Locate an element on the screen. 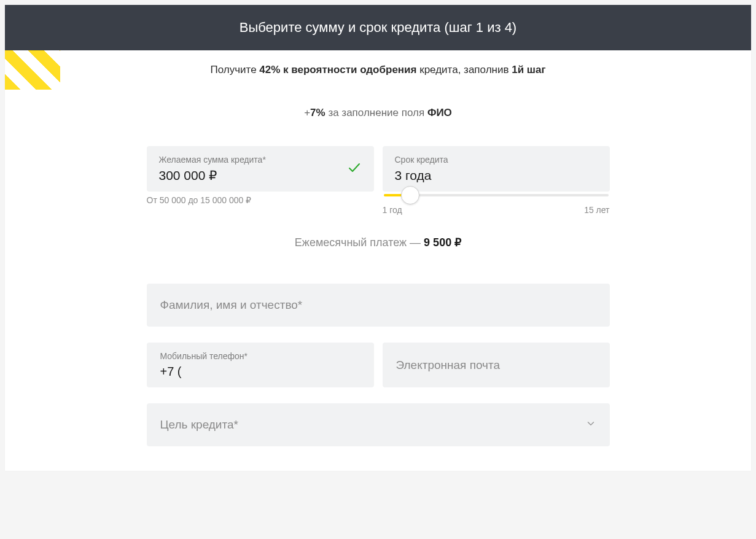  term-input: Срок кредита 3 года is located at coordinates (496, 169).